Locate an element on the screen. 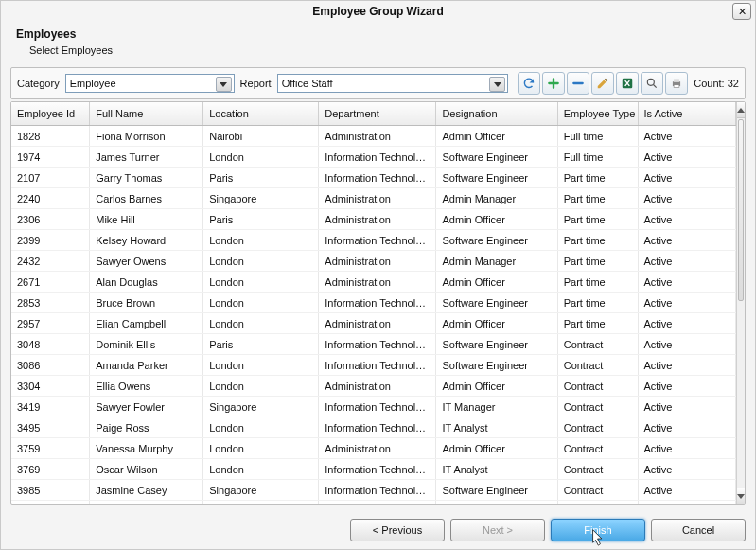  search-button is located at coordinates (652, 83).